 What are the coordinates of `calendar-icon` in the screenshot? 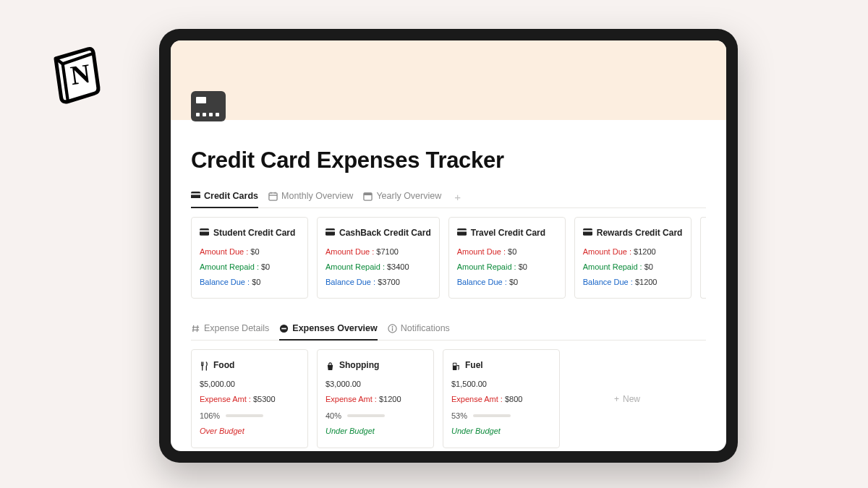 It's located at (367, 197).